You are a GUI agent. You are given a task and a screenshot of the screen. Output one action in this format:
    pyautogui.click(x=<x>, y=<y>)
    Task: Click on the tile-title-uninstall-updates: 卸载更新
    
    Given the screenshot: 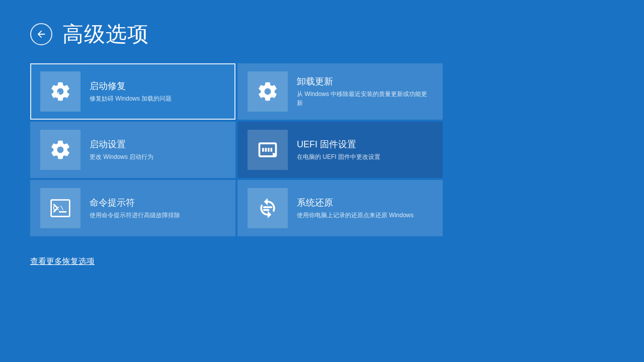 What is the action you would take?
    pyautogui.click(x=365, y=81)
    